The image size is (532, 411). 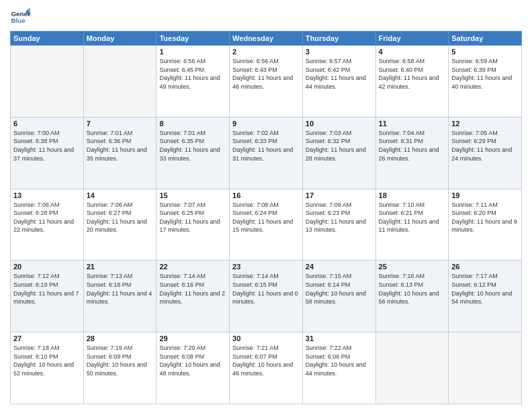 I want to click on day-number: 25, so click(x=412, y=267).